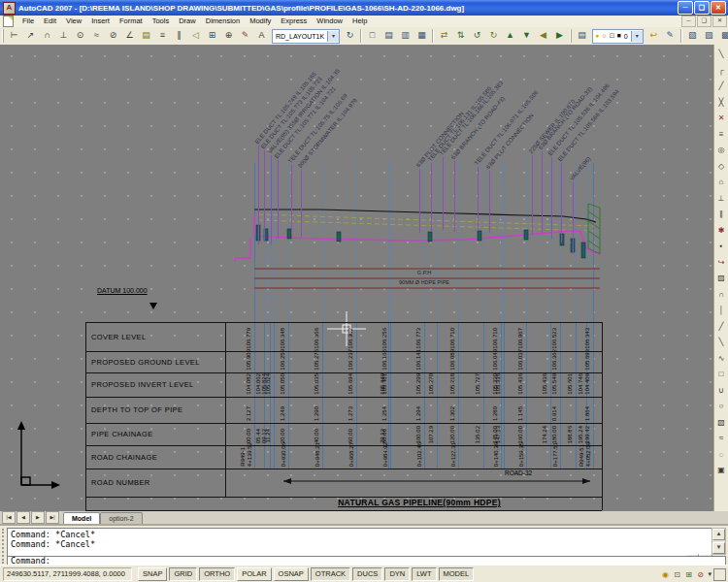 The width and height of the screenshot is (728, 582). What do you see at coordinates (582, 36) in the screenshot?
I see `layer-manager-icon: ▤` at bounding box center [582, 36].